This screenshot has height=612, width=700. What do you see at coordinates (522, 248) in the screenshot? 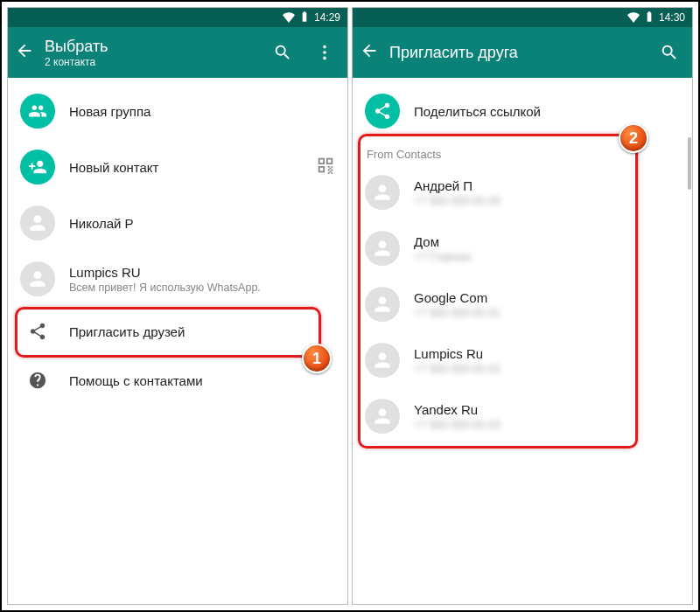
I see `invite-contact-row: Дом+7 Главная` at bounding box center [522, 248].